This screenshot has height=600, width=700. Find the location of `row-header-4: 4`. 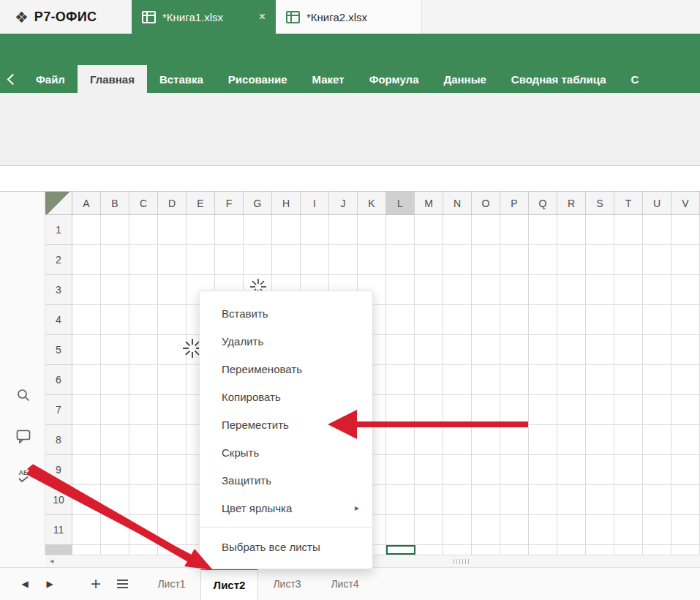

row-header-4: 4 is located at coordinates (59, 320).